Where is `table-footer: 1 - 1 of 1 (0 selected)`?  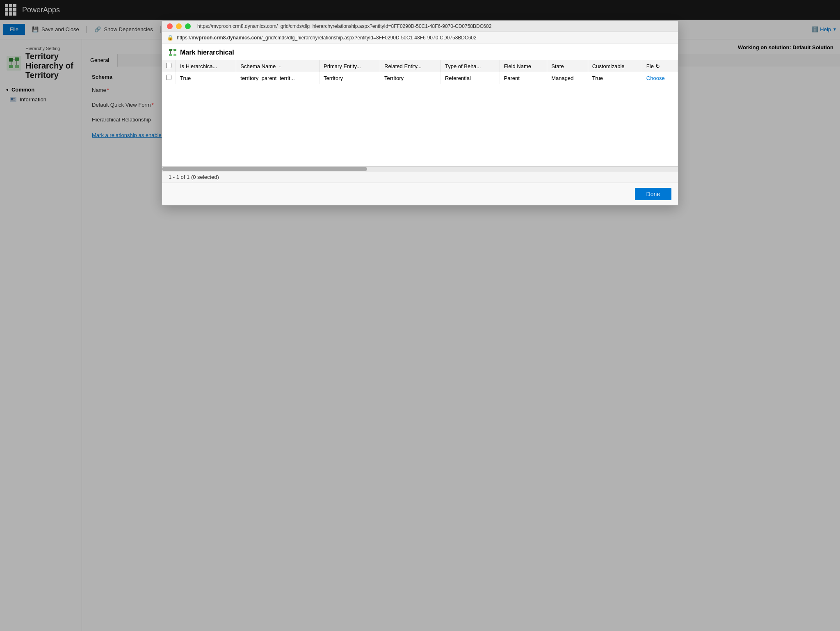
table-footer: 1 - 1 of 1 (0 selected) is located at coordinates (420, 177).